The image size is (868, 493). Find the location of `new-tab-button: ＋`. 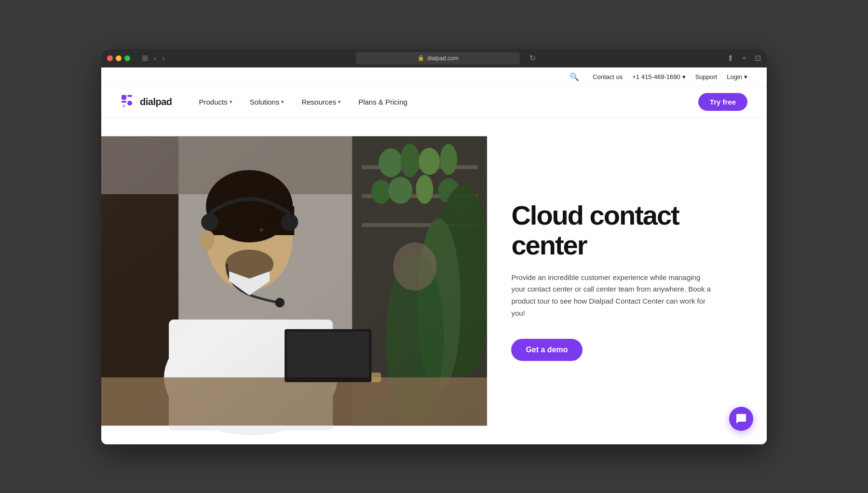

new-tab-button: ＋ is located at coordinates (744, 58).